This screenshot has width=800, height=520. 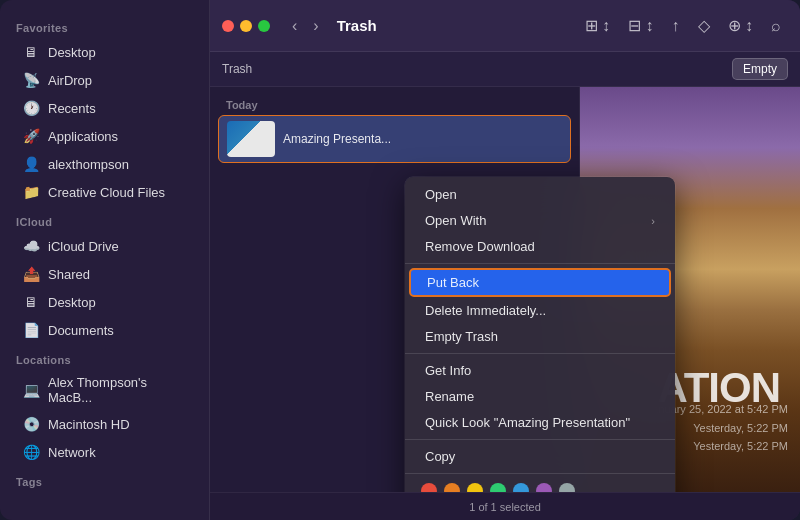 I want to click on user-icon: 👤, so click(x=31, y=164).